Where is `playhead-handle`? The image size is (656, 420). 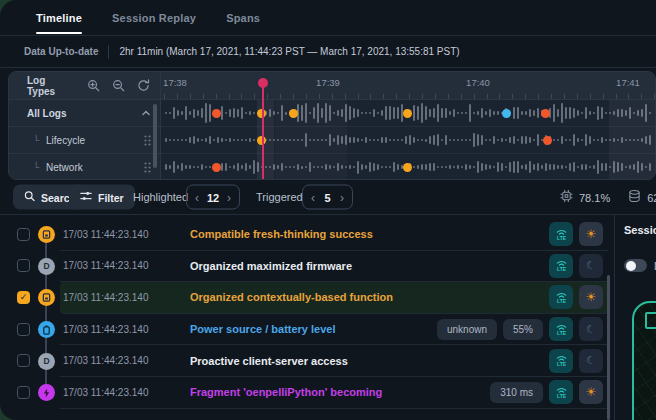
playhead-handle is located at coordinates (263, 83).